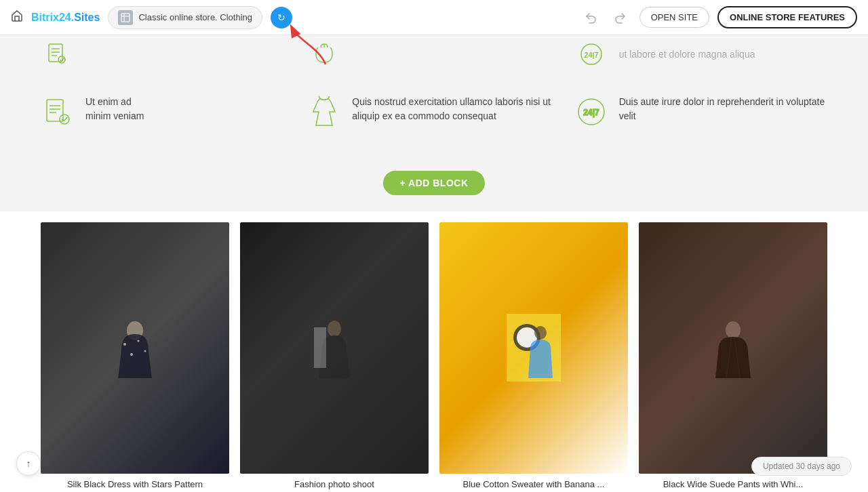 This screenshot has height=492, width=868. I want to click on product-card-2: Blue Cotton Sweater with Banana ... €200…, so click(534, 357).